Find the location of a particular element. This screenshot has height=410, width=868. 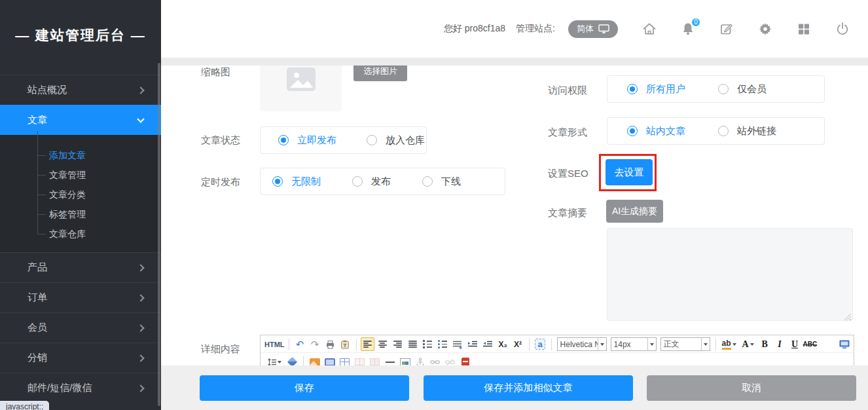

sidebar-item-site-overview: 站点概况 is located at coordinates (81, 90).